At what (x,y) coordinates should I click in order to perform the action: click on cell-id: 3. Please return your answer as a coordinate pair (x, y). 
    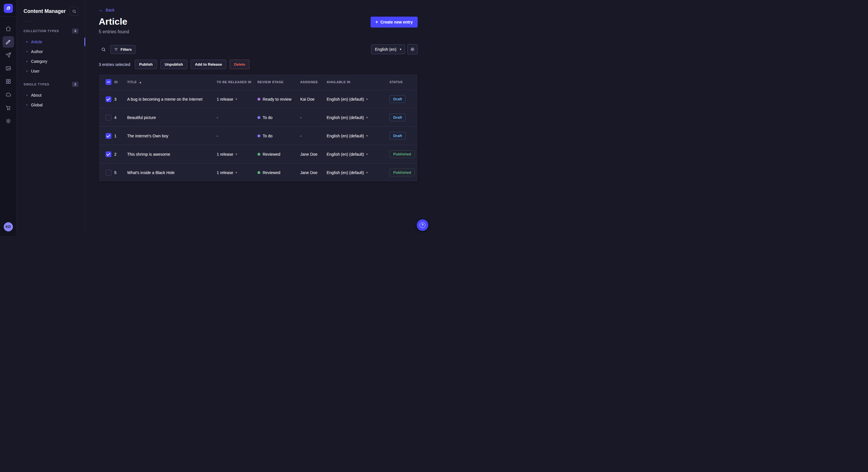
    Looking at the image, I should click on (121, 99).